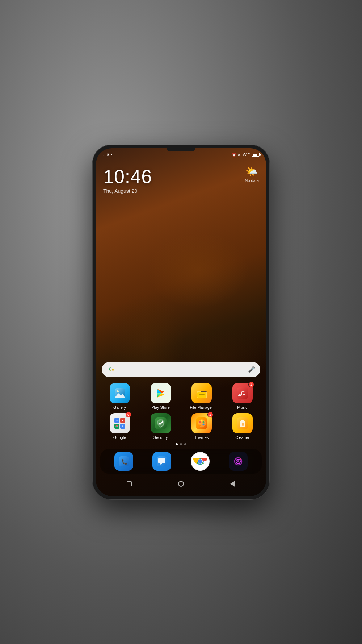 The image size is (362, 644). Describe the element at coordinates (201, 426) in the screenshot. I see `app-themes: 1 Themes` at that location.